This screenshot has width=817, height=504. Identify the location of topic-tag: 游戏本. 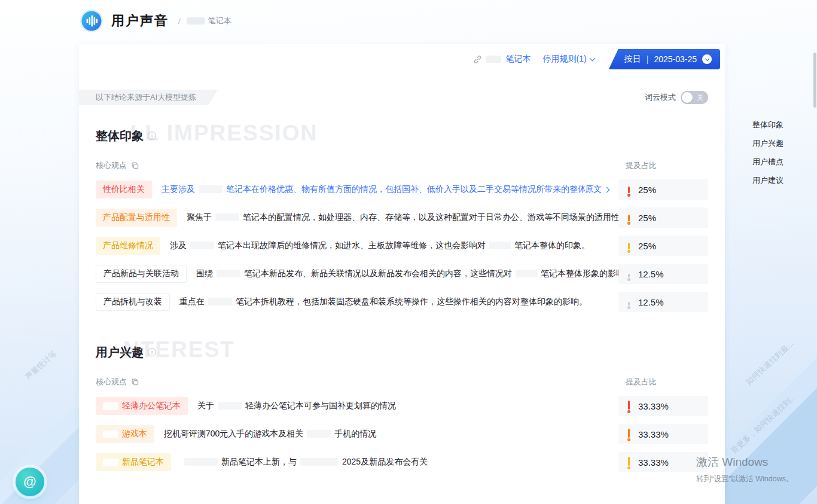
(125, 434).